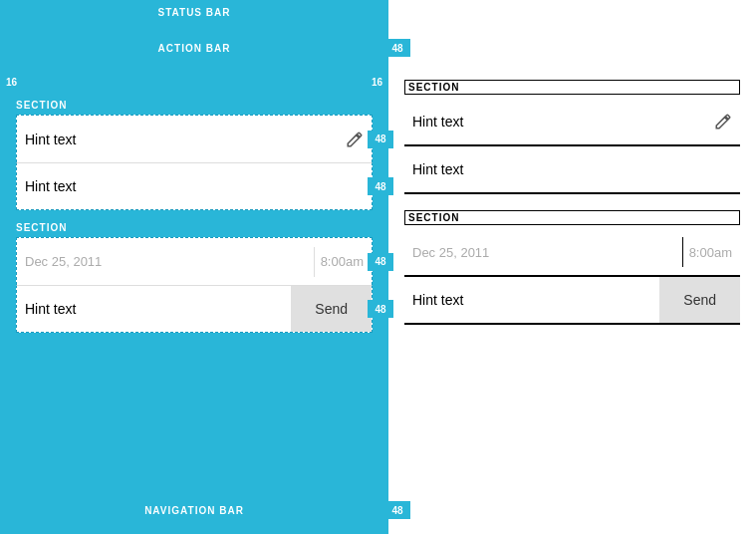  Describe the element at coordinates (194, 510) in the screenshot. I see `nav-bar-label: NAVIGATION BAR` at that location.